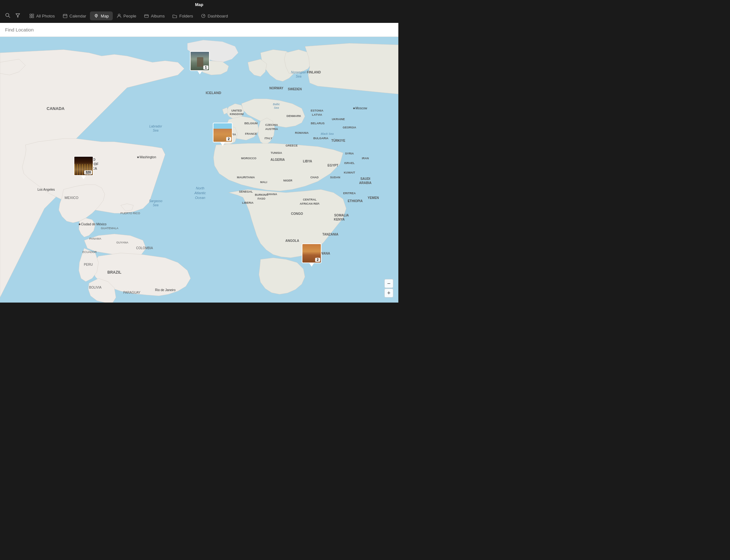  I want to click on tab-people: People, so click(126, 16).